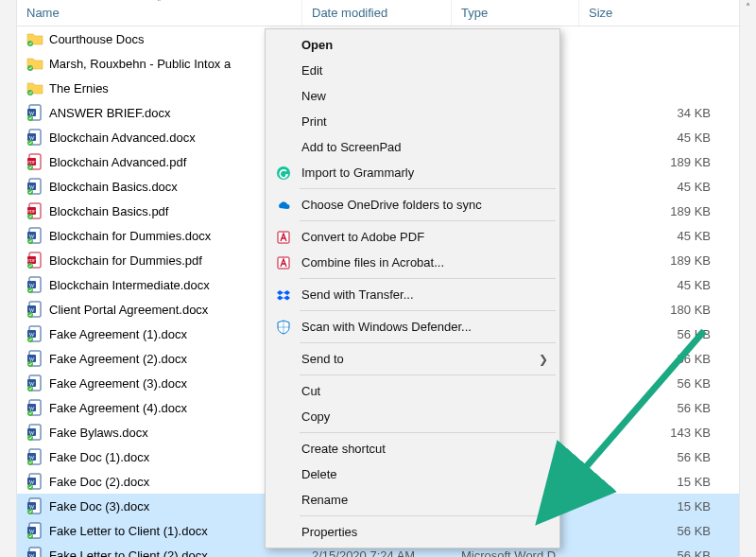  What do you see at coordinates (35, 211) in the screenshot?
I see `pdf-icon: PDF` at bounding box center [35, 211].